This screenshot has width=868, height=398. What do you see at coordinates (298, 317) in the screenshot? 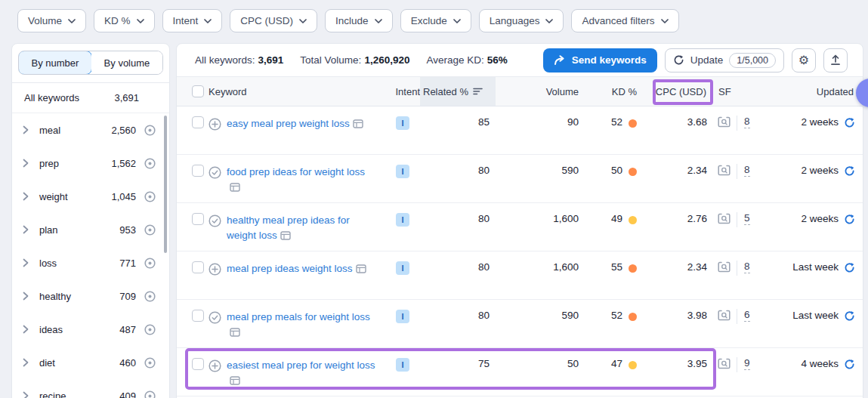
I see `keyword-link: meal prep meals for weight loss` at bounding box center [298, 317].